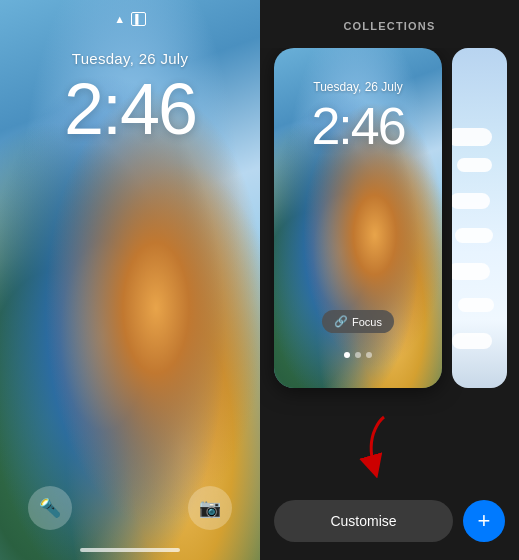 The height and width of the screenshot is (560, 519). What do you see at coordinates (130, 58) in the screenshot?
I see `lock-screen-date: Tuesday, 26 July` at bounding box center [130, 58].